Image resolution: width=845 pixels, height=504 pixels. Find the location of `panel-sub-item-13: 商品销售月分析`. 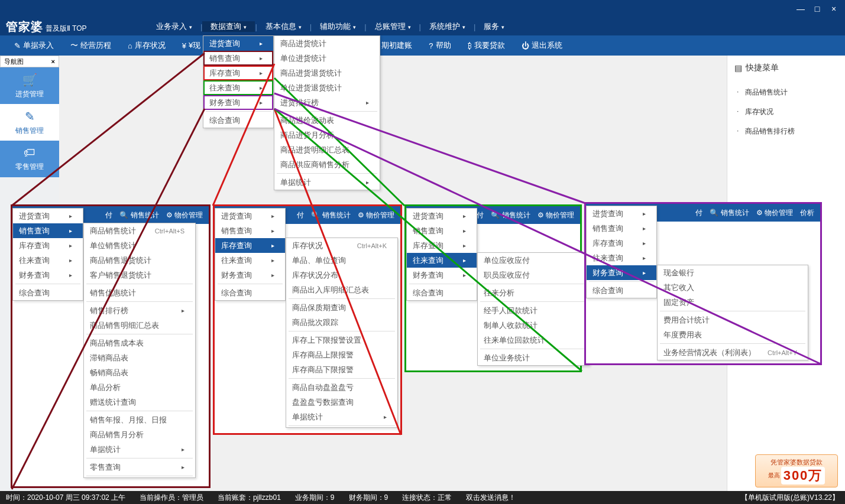

panel-sub-item-13: 商品销售月分析 is located at coordinates (140, 435).